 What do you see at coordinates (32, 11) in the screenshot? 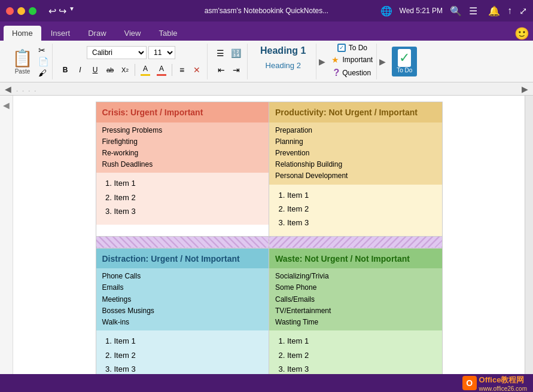
I see `maximize-button` at bounding box center [32, 11].